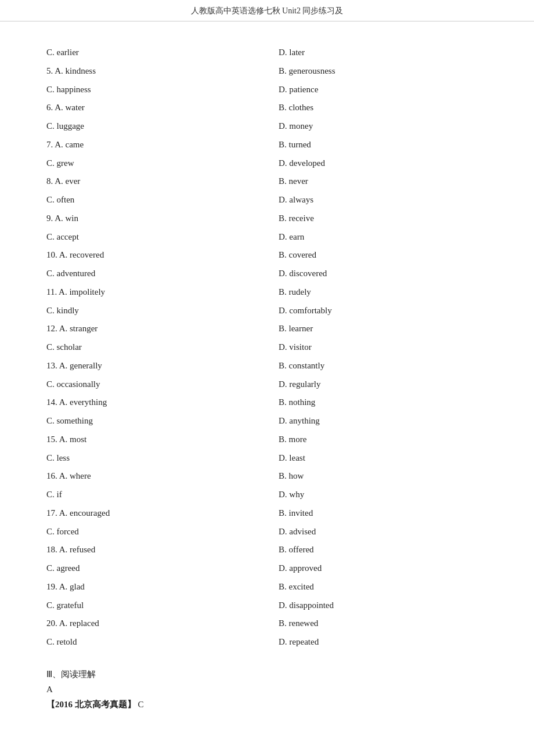  What do you see at coordinates (377, 255) in the screenshot?
I see `answer-right: B. covered` at bounding box center [377, 255].